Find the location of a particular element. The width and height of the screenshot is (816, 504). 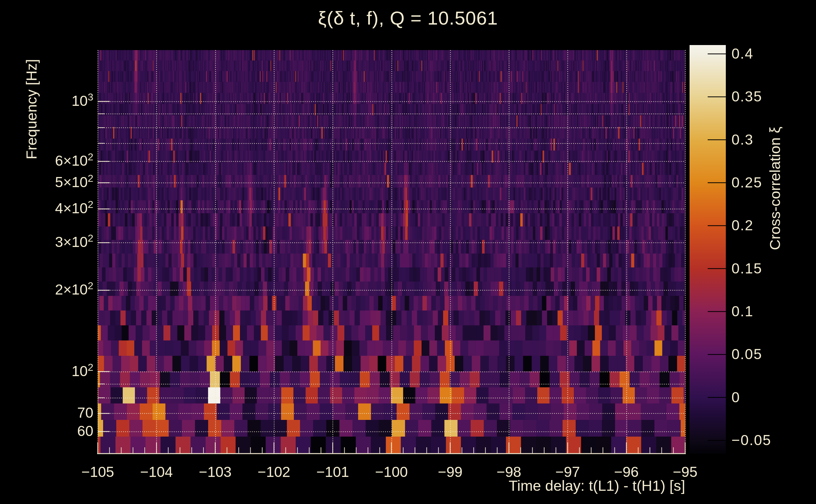

y-tick-label: 6×102 is located at coordinates (47, 161).